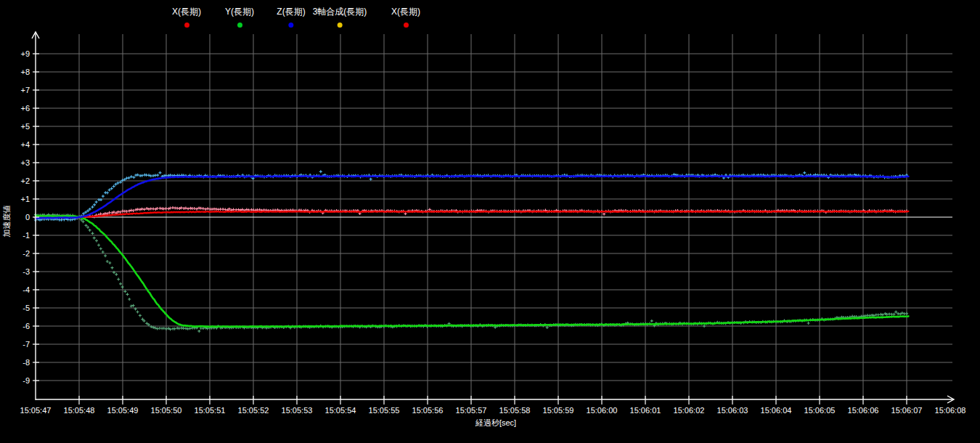 This screenshot has width=980, height=443. What do you see at coordinates (864, 410) in the screenshot?
I see `x-tick-label: 15:06:06` at bounding box center [864, 410].